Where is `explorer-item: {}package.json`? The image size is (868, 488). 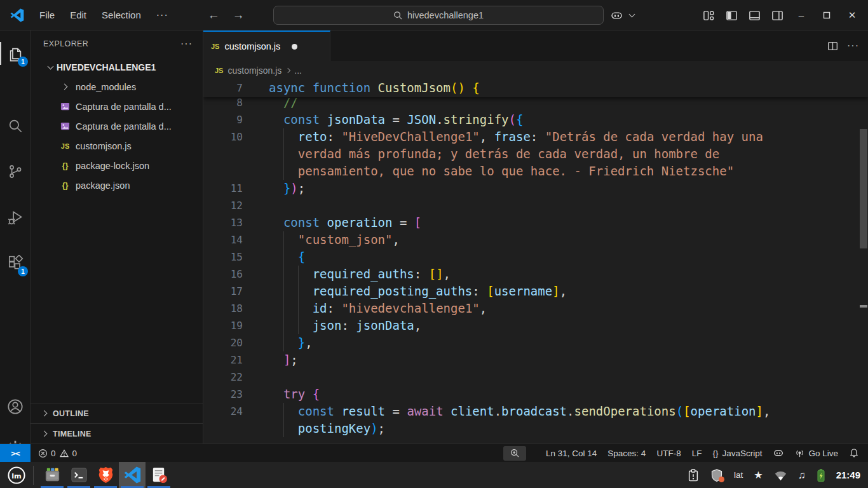 explorer-item: {}package.json is located at coordinates (117, 186).